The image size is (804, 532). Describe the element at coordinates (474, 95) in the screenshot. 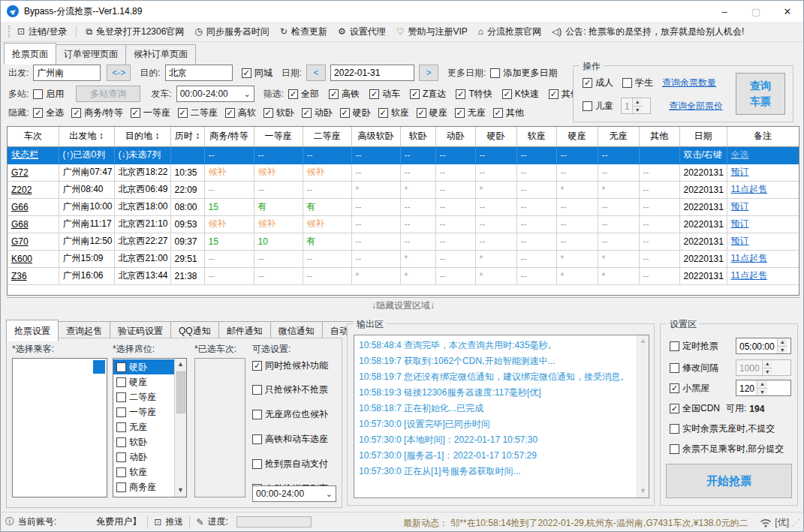

I see `filter-checkbox: ✓T特快` at that location.